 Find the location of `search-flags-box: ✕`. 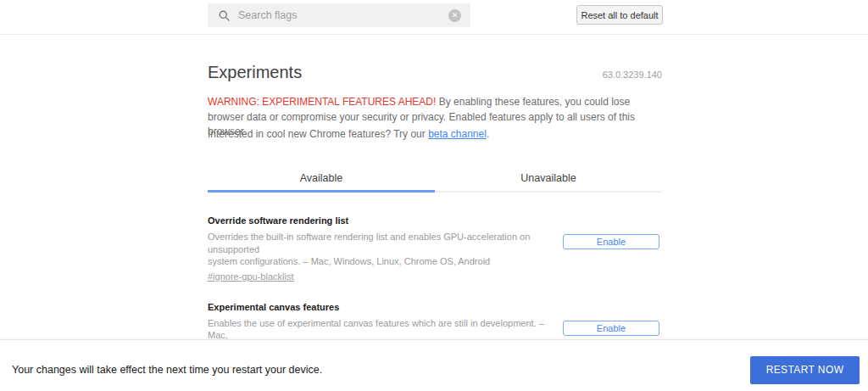

search-flags-box: ✕ is located at coordinates (339, 15).